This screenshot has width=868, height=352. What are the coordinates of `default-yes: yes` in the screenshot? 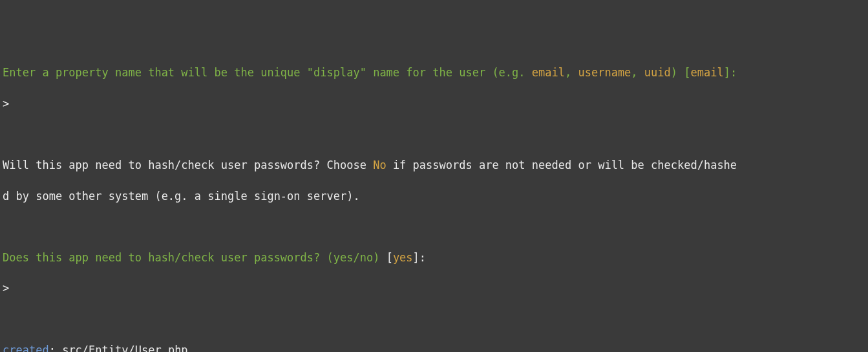 It's located at (403, 258).